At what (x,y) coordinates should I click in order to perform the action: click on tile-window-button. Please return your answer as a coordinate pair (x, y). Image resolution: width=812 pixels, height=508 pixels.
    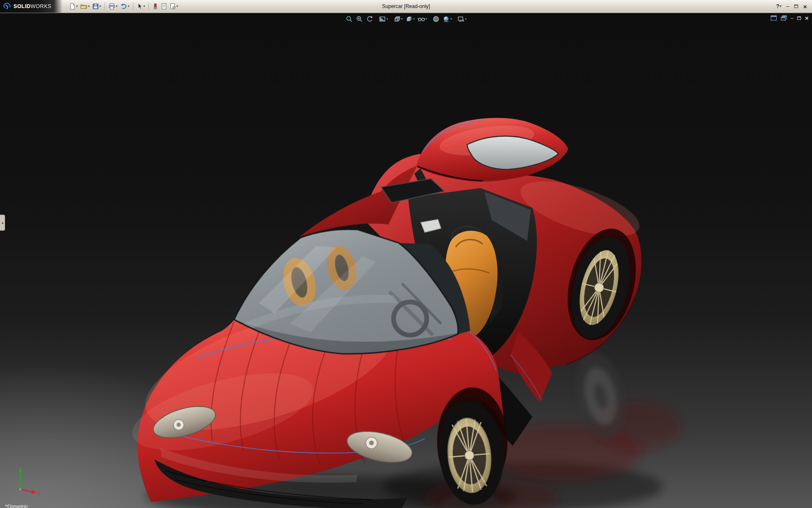
    Looking at the image, I should click on (774, 18).